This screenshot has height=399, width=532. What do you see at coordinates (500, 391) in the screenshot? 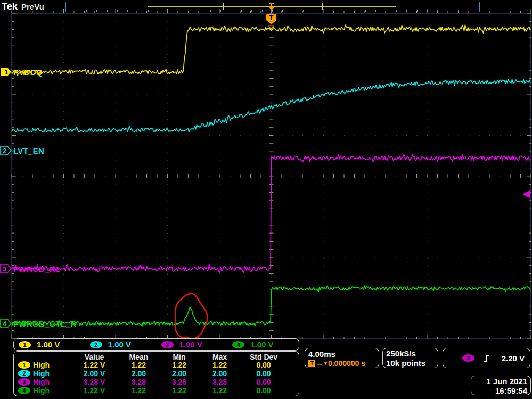
I see `time-value: 16:59:54` at bounding box center [500, 391].